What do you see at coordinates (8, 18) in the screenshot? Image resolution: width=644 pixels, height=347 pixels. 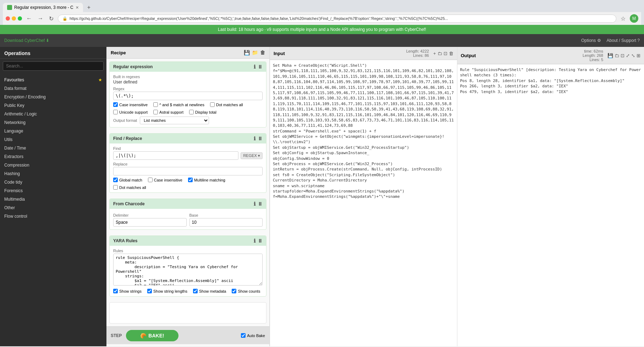 I see `close-window-button` at bounding box center [8, 18].